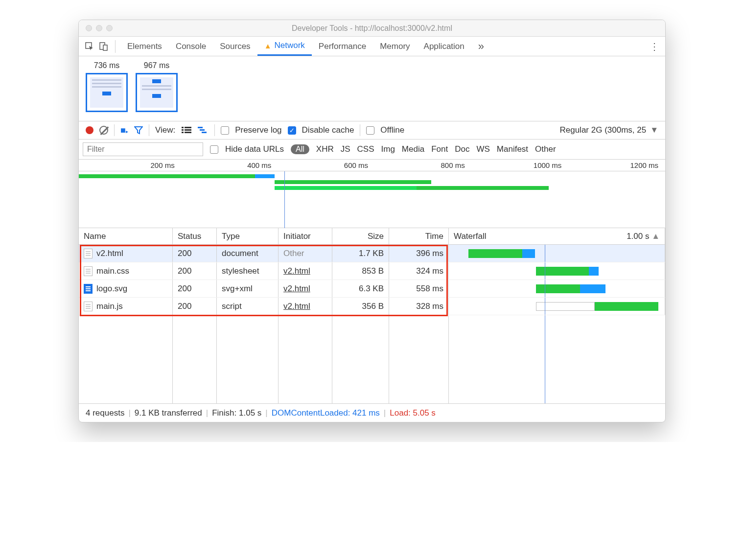 This screenshot has width=744, height=560. What do you see at coordinates (372, 150) in the screenshot?
I see `filter-bar: Hide data URLs All XHR JS CSS Img Media …` at bounding box center [372, 150].